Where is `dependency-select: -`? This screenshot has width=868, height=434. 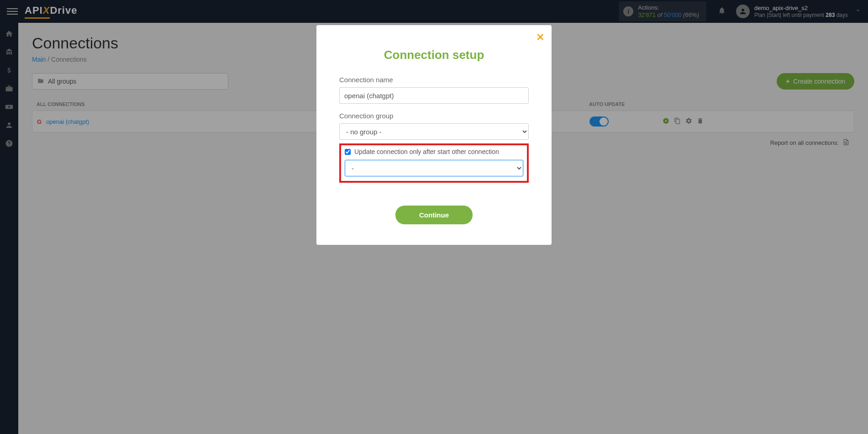
dependency-select: - is located at coordinates (434, 168).